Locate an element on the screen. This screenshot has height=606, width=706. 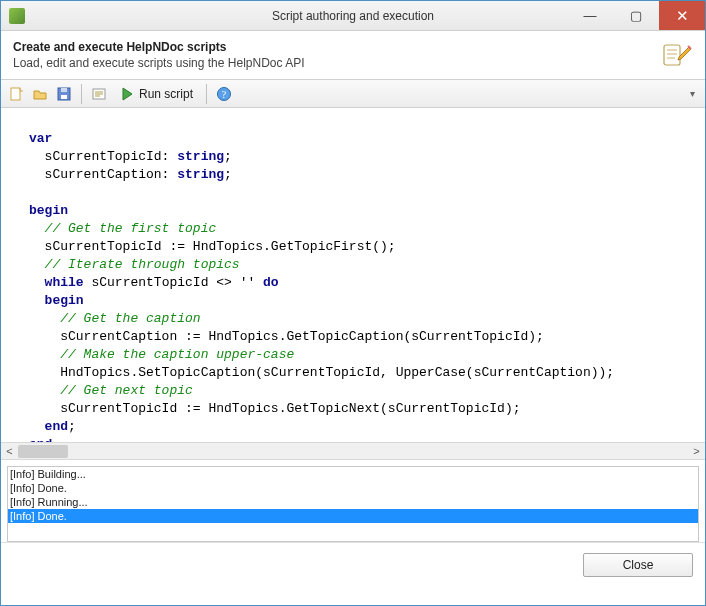
toolbar-overflow-button: ▾ is located at coordinates (692, 94).